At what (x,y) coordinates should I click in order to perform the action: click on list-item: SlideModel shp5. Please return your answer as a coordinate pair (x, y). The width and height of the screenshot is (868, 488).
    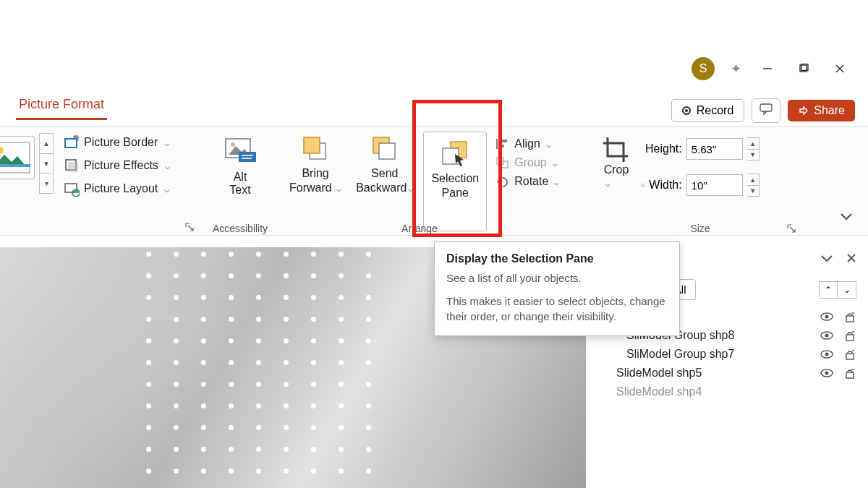
    Looking at the image, I should click on (733, 373).